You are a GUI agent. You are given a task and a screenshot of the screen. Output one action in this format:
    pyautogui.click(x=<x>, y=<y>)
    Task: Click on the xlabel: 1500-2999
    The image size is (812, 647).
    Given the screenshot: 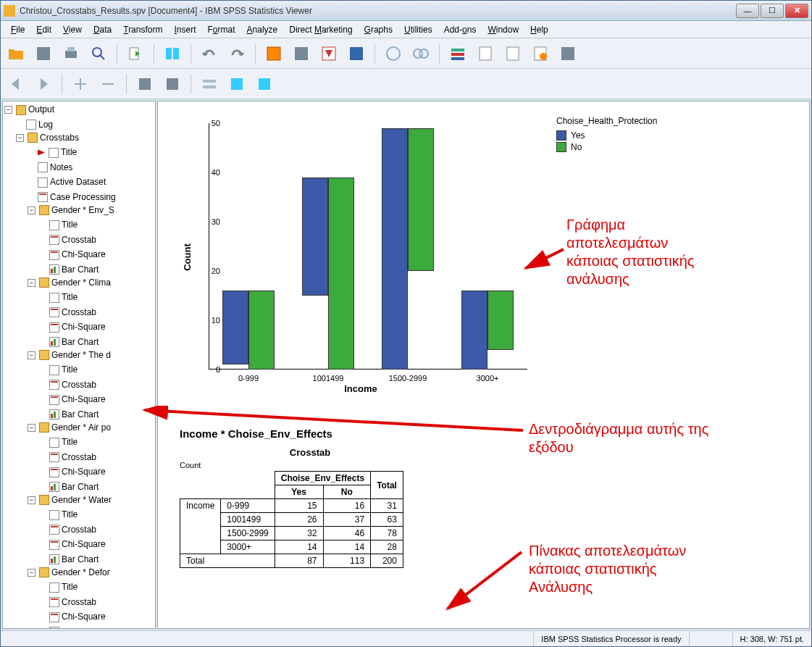 What is the action you would take?
    pyautogui.click(x=408, y=378)
    